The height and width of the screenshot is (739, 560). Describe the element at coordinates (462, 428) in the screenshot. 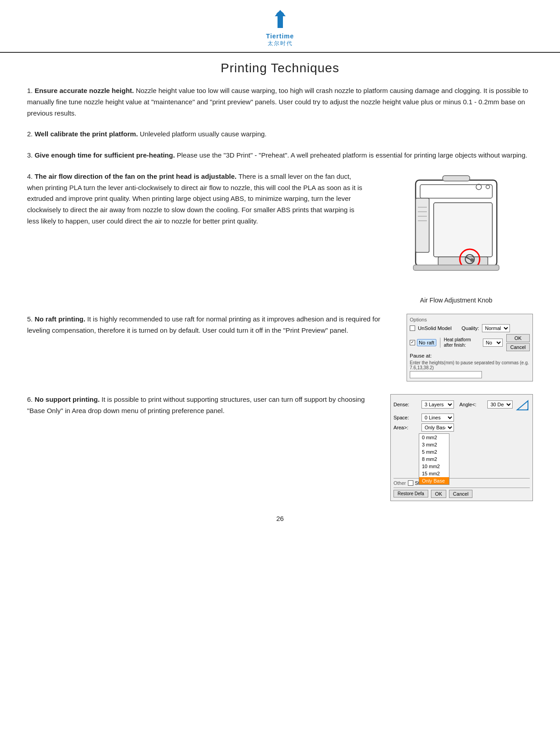

I see `area-row: Area>: Only Base All` at that location.